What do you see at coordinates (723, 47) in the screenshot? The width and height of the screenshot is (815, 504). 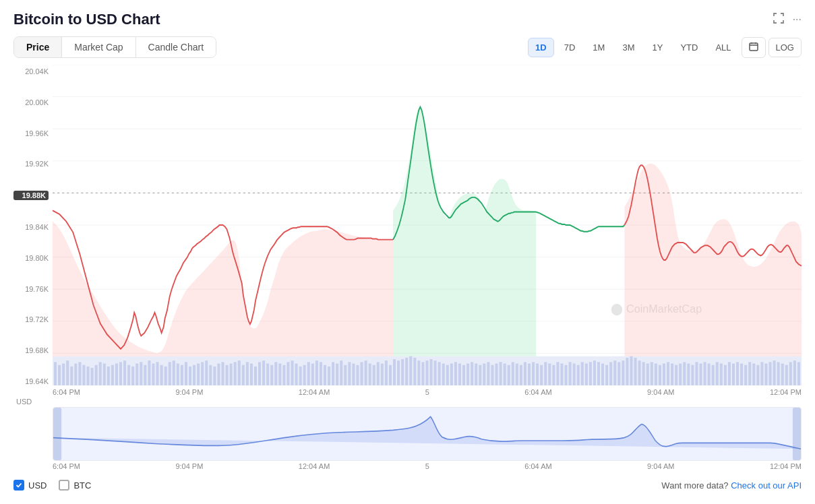 I see `time-all: ALL` at bounding box center [723, 47].